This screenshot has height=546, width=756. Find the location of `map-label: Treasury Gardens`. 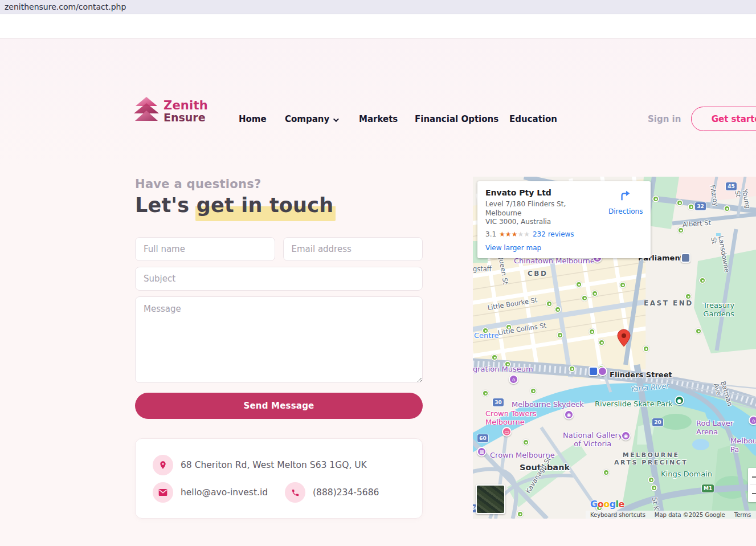

map-label: Treasury Gardens is located at coordinates (719, 310).